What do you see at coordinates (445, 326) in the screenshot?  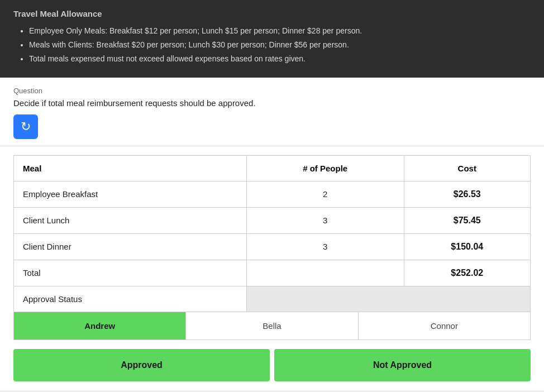 I see `tab-connor: Connor` at bounding box center [445, 326].